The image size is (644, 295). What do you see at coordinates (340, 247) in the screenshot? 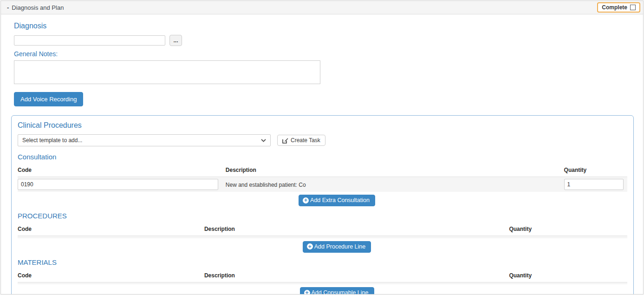
I see `add-procedure-line-label: Add Procedure Line` at bounding box center [340, 247].